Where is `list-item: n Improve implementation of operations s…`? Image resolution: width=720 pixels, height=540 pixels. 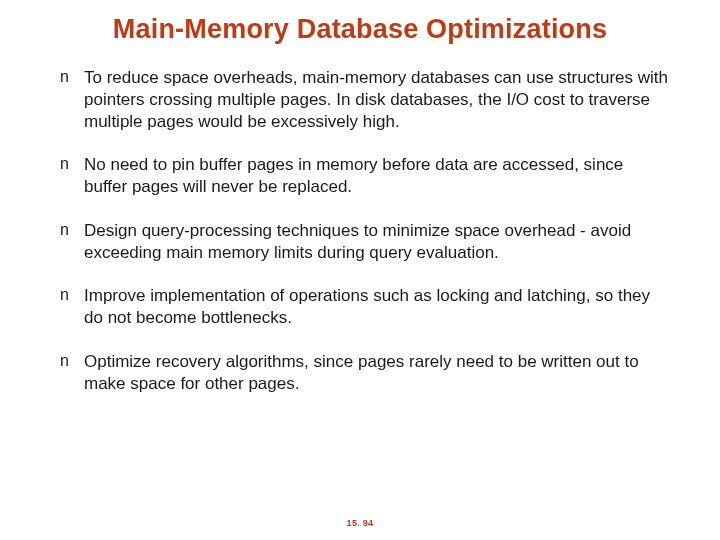
list-item: n Improve implementation of operations s… is located at coordinates (364, 307).